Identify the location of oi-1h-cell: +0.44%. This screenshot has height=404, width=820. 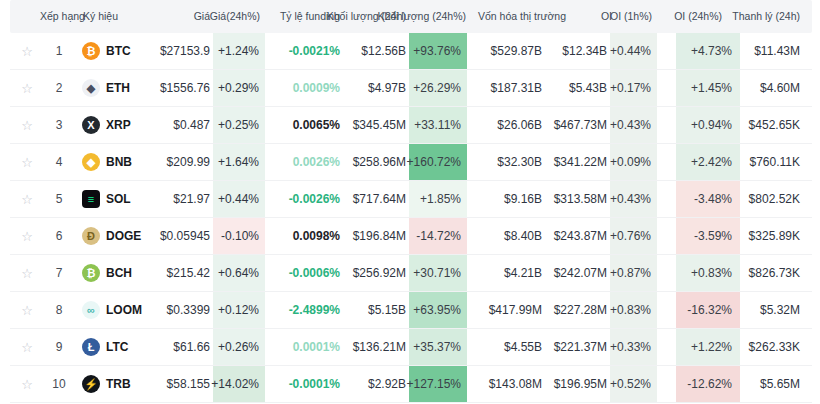
(634, 51).